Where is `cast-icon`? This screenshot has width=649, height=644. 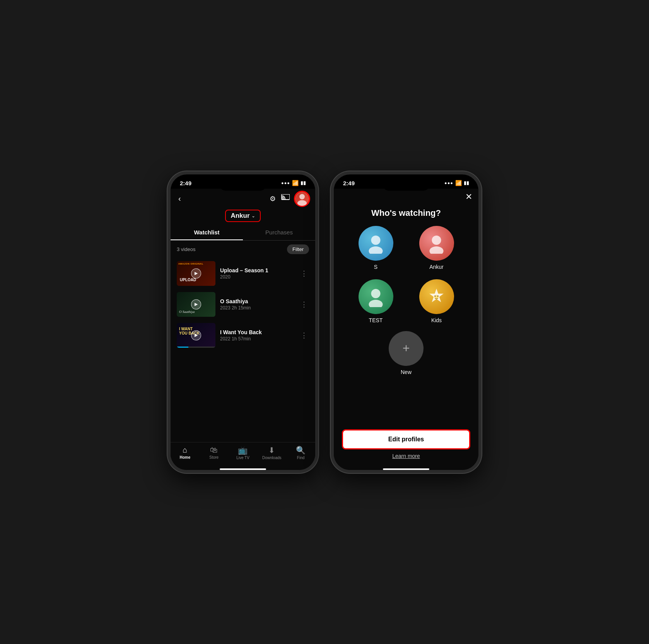
cast-icon is located at coordinates (285, 199).